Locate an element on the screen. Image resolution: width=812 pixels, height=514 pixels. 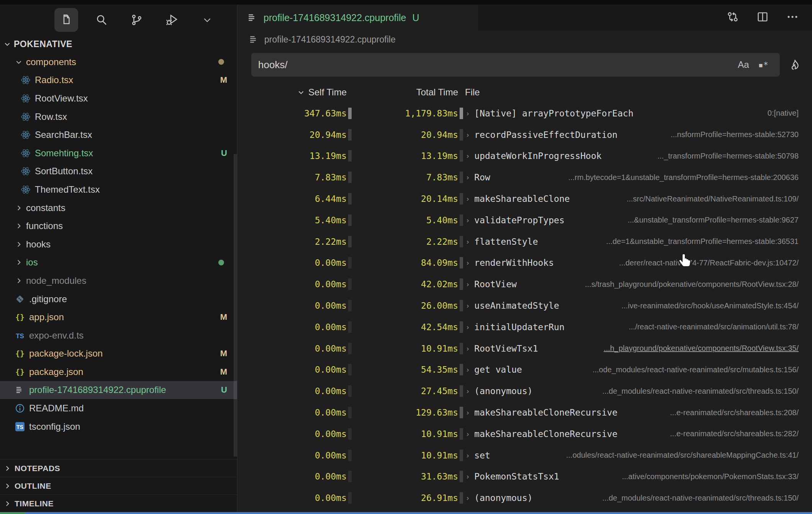
profile-row: 0.00ms10.91ms›RootViewTsx1...h_playgroun… is located at coordinates (525, 349).